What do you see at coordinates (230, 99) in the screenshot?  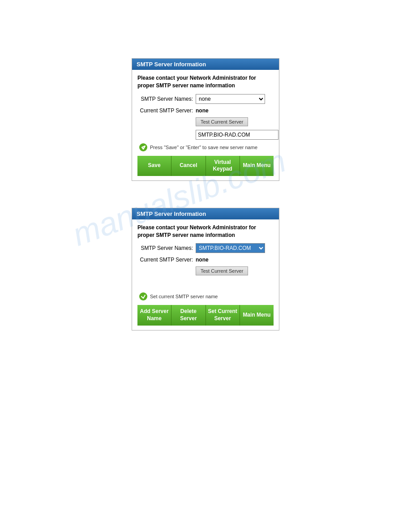 I see `server-names-select-1: none` at bounding box center [230, 99].